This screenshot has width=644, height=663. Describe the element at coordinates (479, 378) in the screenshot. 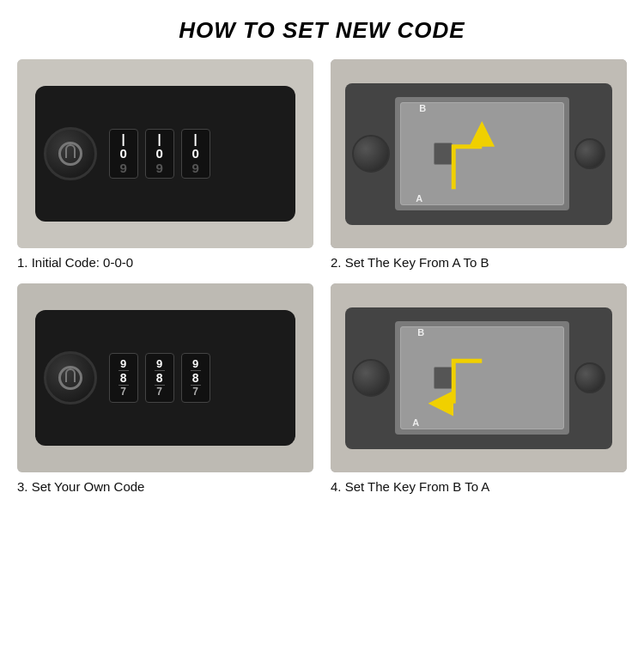

I see `step-4-image: A B` at that location.